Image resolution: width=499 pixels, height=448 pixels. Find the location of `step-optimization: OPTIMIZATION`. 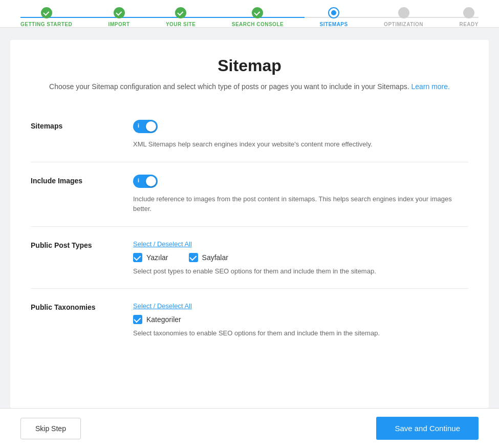

step-optimization: OPTIMIZATION is located at coordinates (403, 17).